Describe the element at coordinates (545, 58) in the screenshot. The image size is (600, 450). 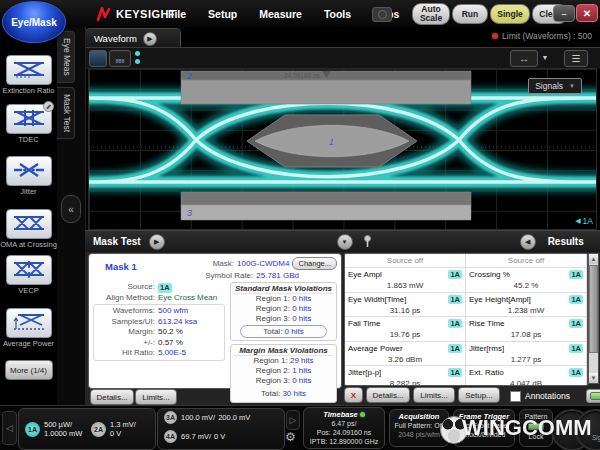
I see `expand-dropdown-icon: ▼` at that location.